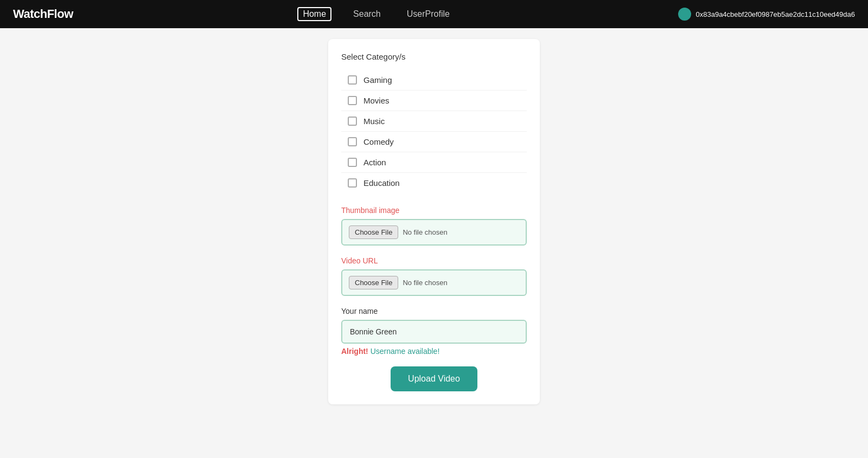  I want to click on wallet-address: 0x83a9a4cbebf20ef0987eb5ae2dc11c10eed49d…, so click(775, 14).